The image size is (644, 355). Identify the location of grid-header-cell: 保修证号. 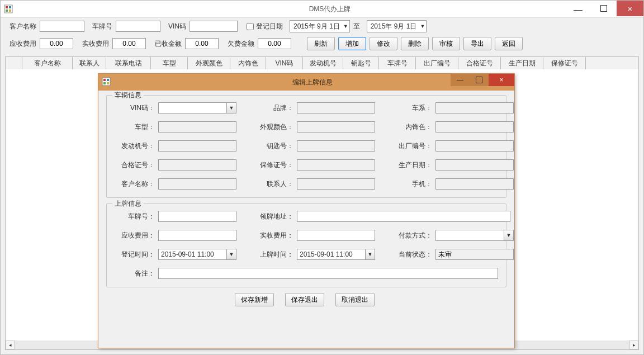
(565, 63).